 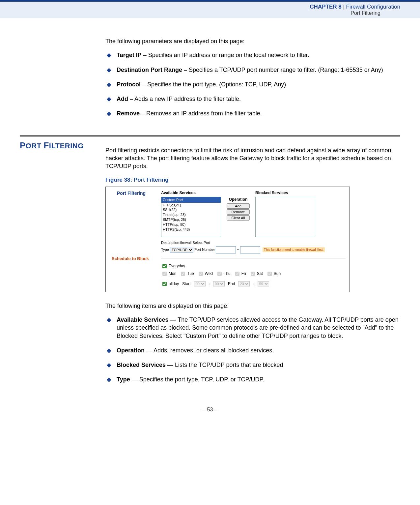 I want to click on desc: – Removes an IP address from the filter …, so click(x=201, y=113).